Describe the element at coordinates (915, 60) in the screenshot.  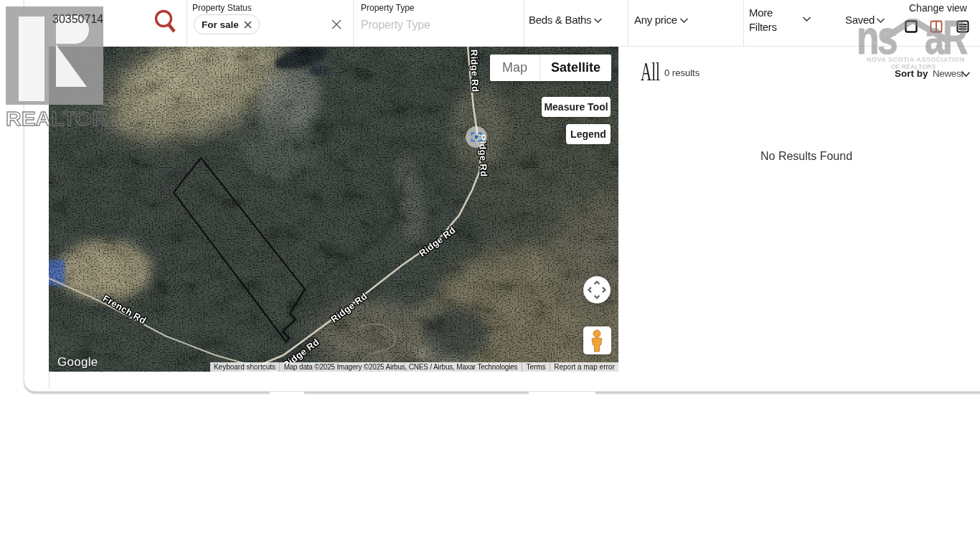
I see `svg-text: NOVA SCOTIA ASSOCIATION` at that location.